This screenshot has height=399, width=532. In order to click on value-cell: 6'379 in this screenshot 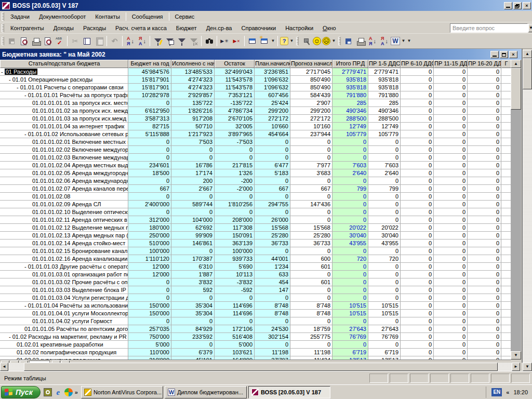, I will do `click(193, 352)`.